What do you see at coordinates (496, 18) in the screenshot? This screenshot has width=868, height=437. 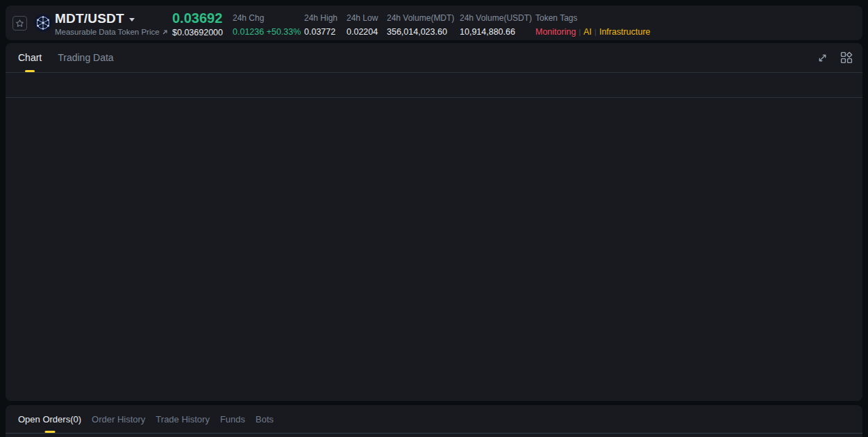 I see `stat-label: 24h Volume(USDT)` at bounding box center [496, 18].